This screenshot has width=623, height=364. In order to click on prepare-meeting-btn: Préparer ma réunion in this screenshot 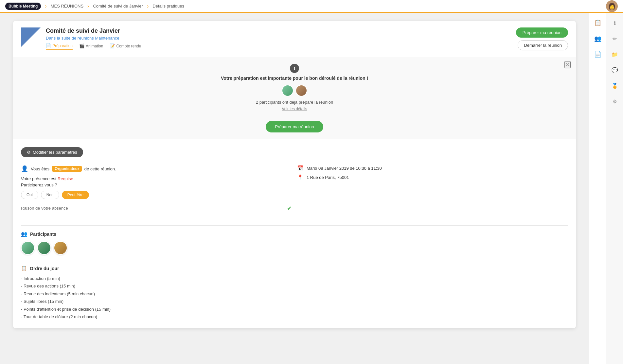, I will do `click(542, 33)`.